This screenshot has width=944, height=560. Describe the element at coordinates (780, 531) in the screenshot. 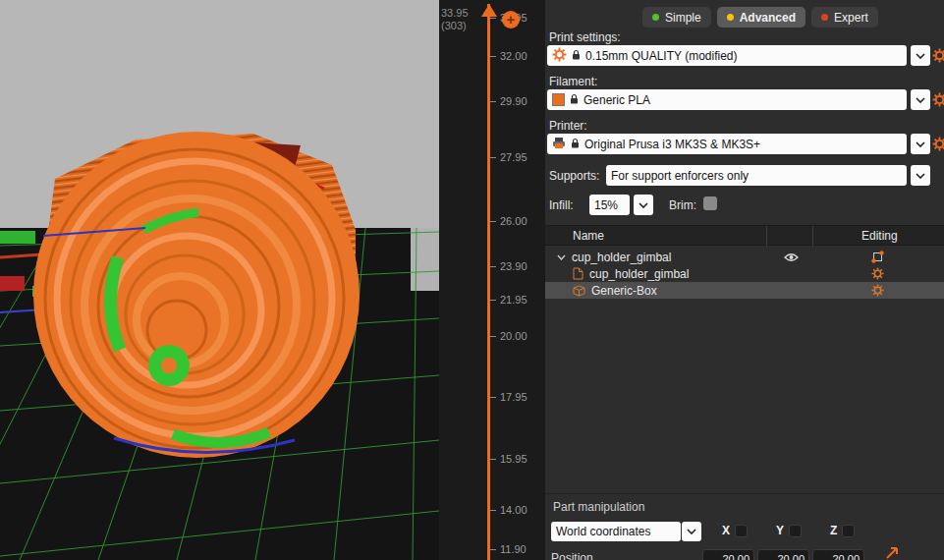

I see `axis-label-y: Y` at that location.